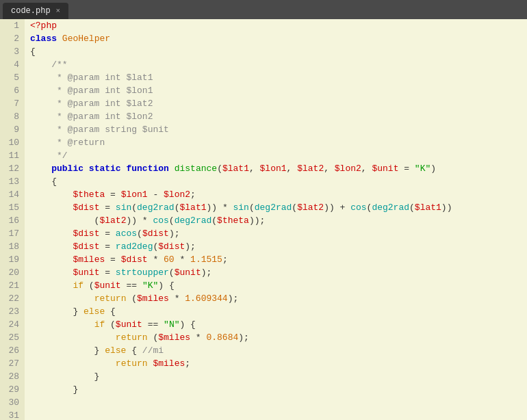  What do you see at coordinates (49, 64) in the screenshot?
I see `token-comment: /**` at bounding box center [49, 64].